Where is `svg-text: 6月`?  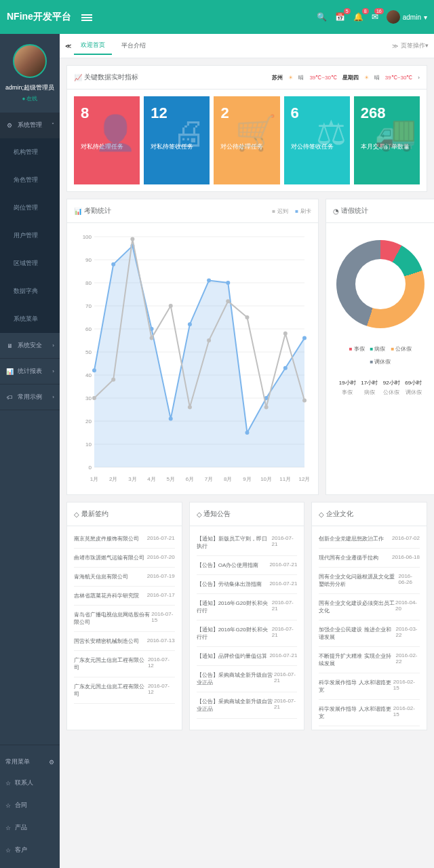 svg-text: 6月 is located at coordinates (190, 479).